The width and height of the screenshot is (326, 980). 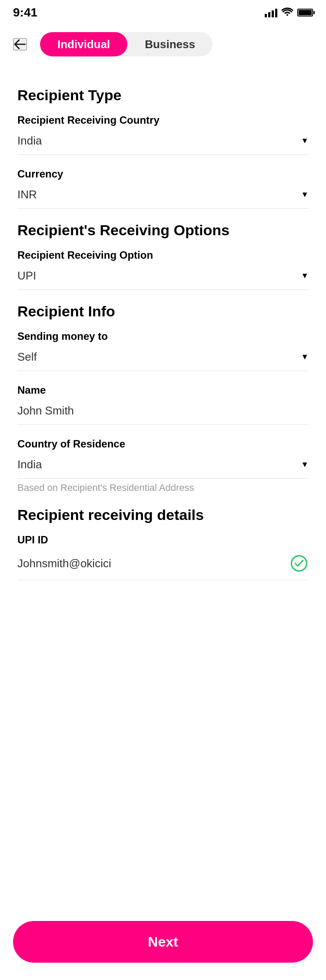 I want to click on receiving-option-dropdown: UPI ▼, so click(x=163, y=277).